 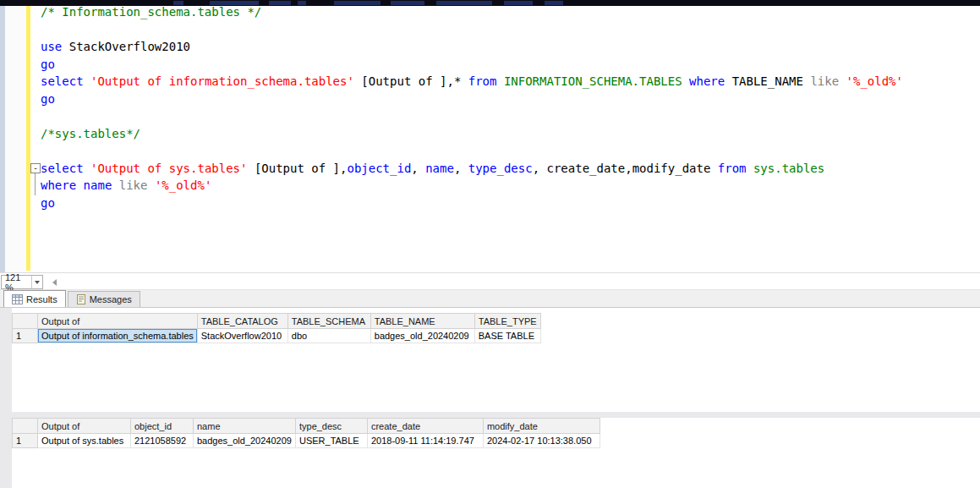 What do you see at coordinates (169, 168) in the screenshot?
I see `code-token: 'Output of sys.tables'` at bounding box center [169, 168].